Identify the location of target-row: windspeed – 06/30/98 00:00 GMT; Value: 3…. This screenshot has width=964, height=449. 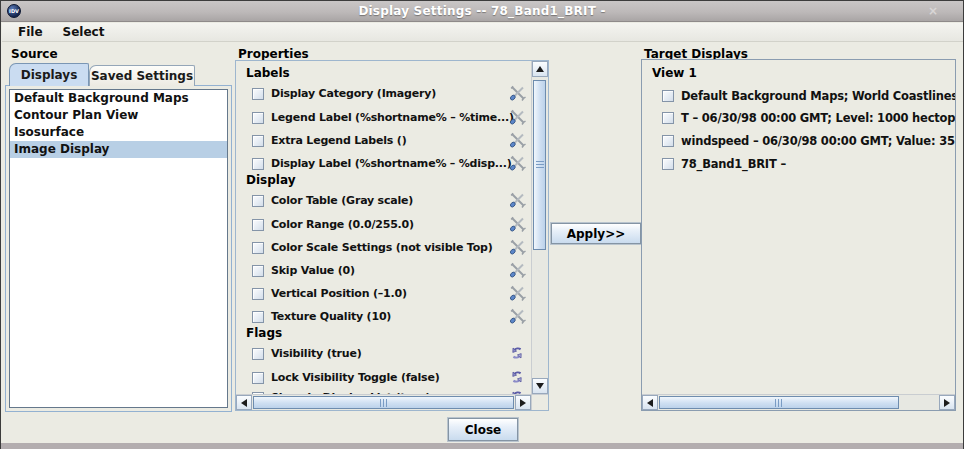
(798, 140).